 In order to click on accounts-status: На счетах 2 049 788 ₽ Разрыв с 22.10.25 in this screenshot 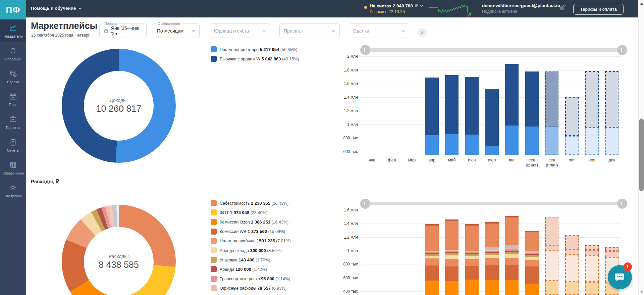, I will do `click(394, 9)`.